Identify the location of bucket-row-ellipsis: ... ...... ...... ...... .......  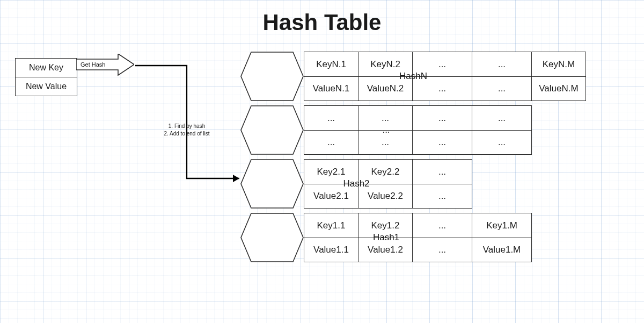
(386, 130).